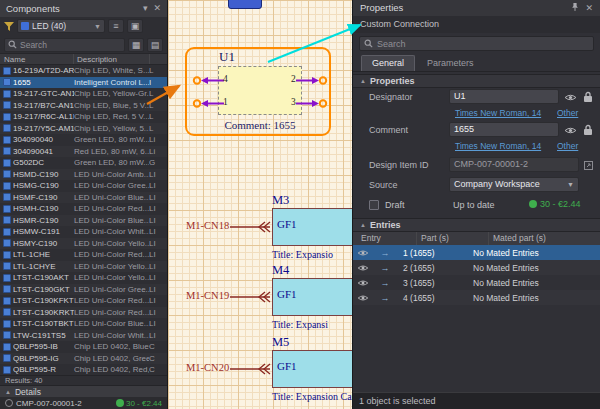 The width and height of the screenshot is (600, 409). Describe the element at coordinates (64, 45) in the screenshot. I see `components-search-input: Search` at that location.